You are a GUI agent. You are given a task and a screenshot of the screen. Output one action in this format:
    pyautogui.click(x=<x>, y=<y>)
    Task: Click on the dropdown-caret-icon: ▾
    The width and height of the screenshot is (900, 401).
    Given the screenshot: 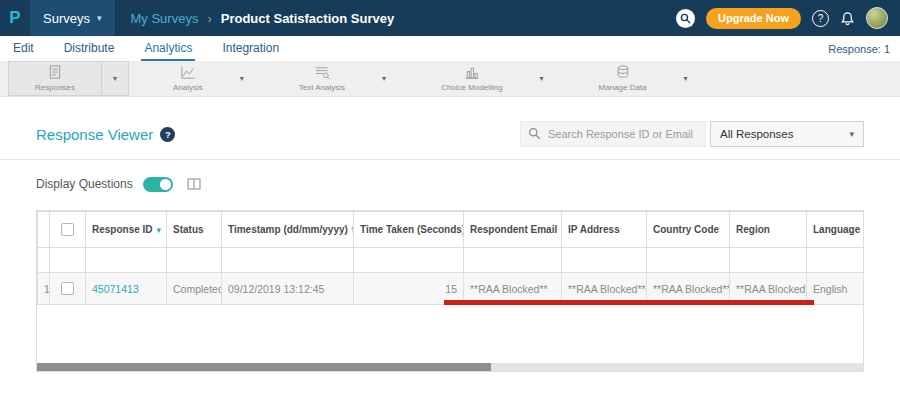 What is the action you would take?
    pyautogui.click(x=852, y=134)
    